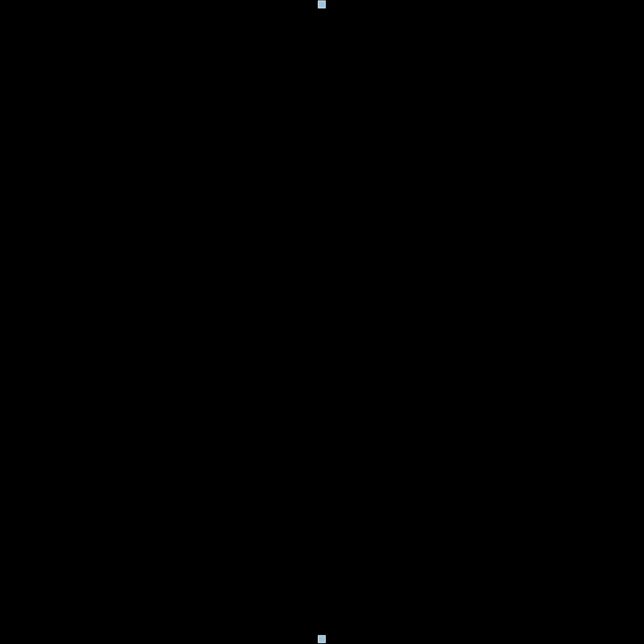 This screenshot has width=644, height=644. I want to click on selection-handle-bottom, so click(322, 639).